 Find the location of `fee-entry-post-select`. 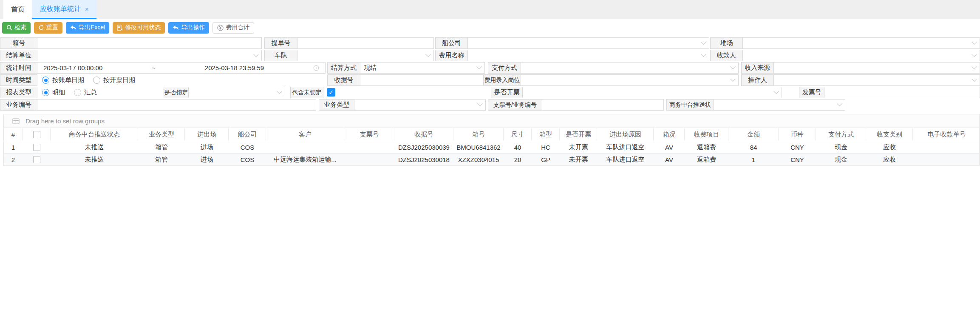

fee-entry-post-select is located at coordinates (630, 80).